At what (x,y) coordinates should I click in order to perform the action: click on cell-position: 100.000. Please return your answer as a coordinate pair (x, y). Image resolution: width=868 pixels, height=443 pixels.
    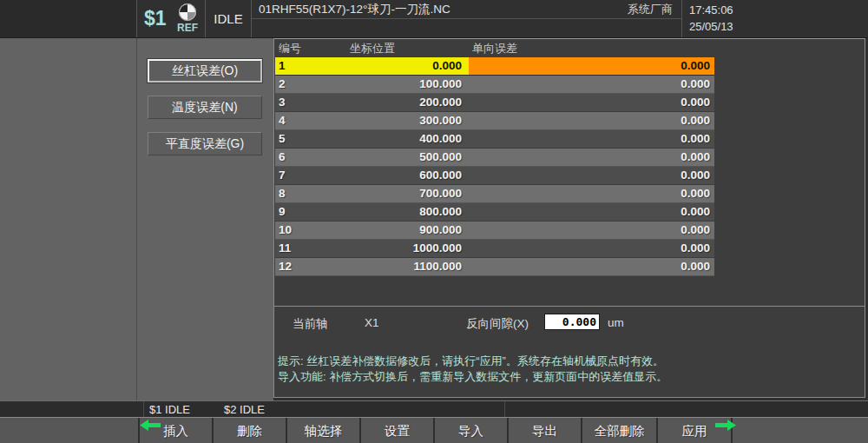
    Looking at the image, I should click on (408, 84).